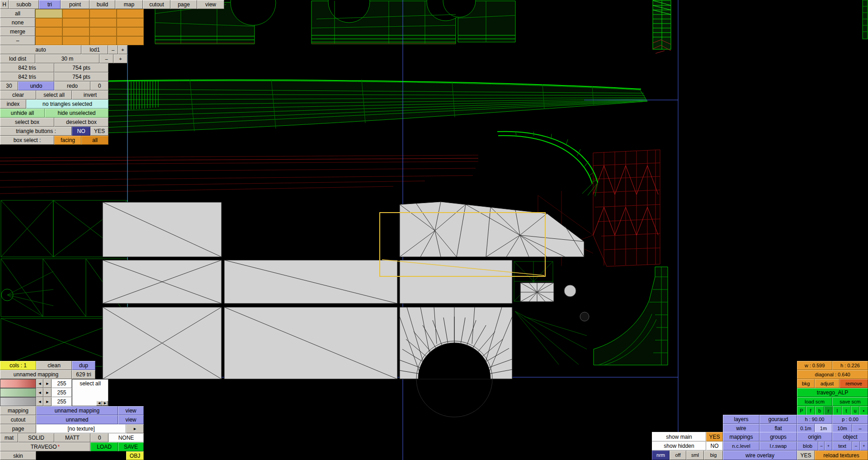  What do you see at coordinates (18, 23) in the screenshot?
I see `subobj-none-button: none` at bounding box center [18, 23].